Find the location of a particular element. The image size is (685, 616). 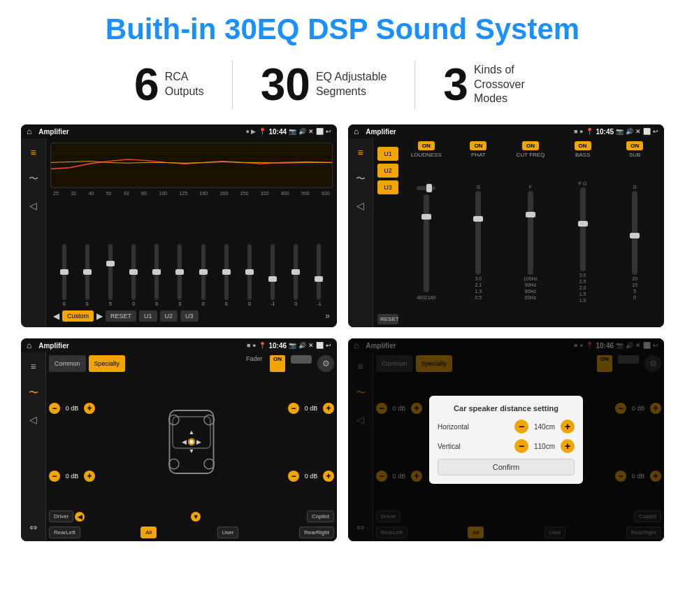

eq-slider-5: 0 is located at coordinates (157, 275).